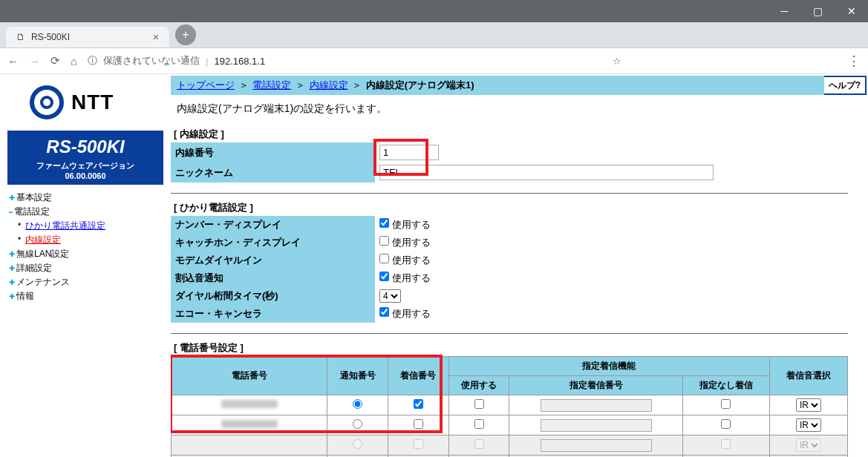  I want to click on tab-close-icon: ×, so click(156, 37).